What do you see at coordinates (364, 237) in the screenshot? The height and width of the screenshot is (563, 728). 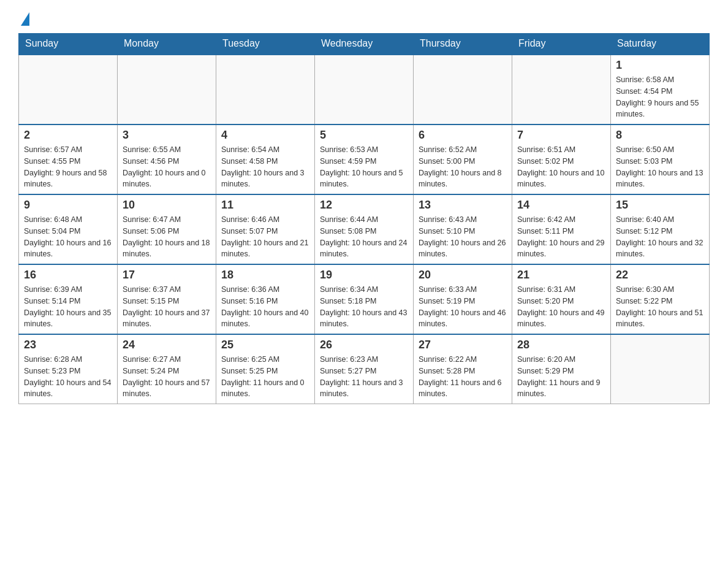 I see `day-info: Sunrise: 6:44 AMSunset: 5:08 PMDaylight:…` at bounding box center [364, 237].